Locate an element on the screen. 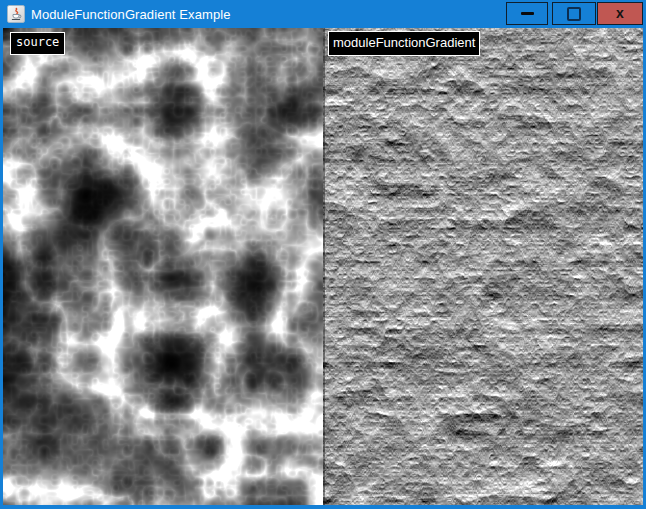 This screenshot has height=509, width=646. maximize-icon is located at coordinates (574, 14).